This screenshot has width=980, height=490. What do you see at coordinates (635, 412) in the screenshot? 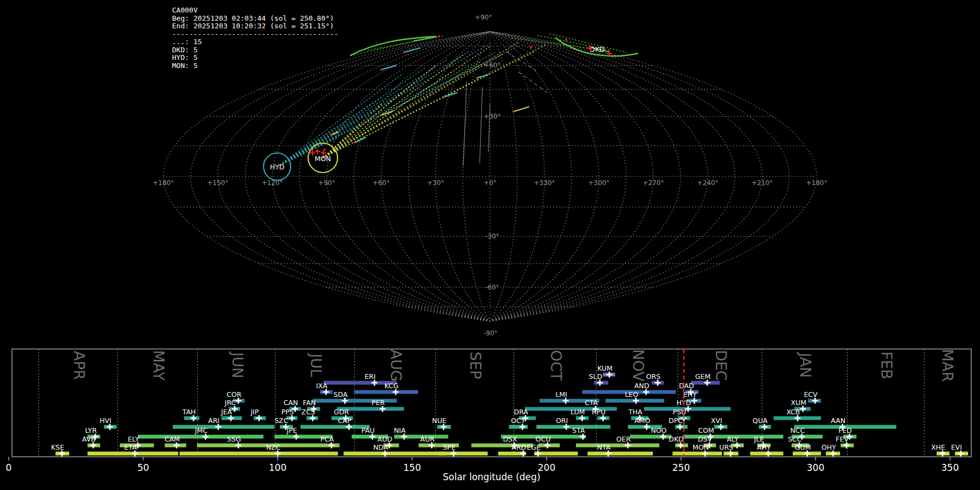
I see `shower-label-tha: THA` at bounding box center [635, 412].